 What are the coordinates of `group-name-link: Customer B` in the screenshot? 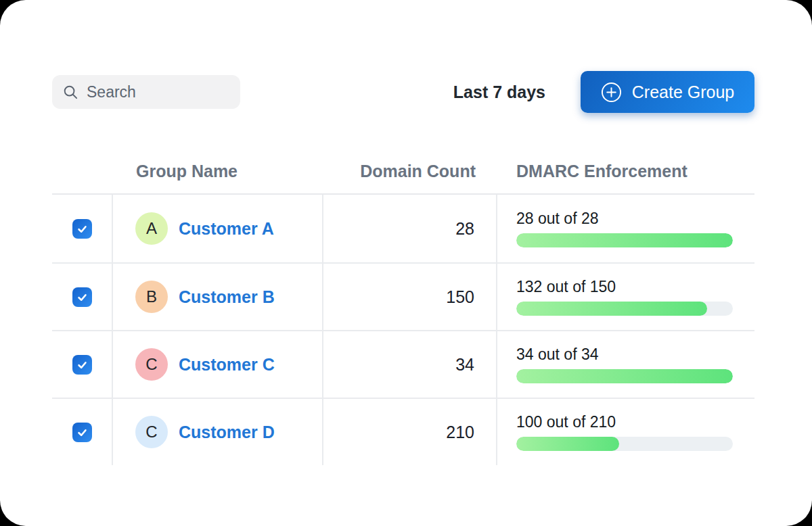 It's located at (227, 297).